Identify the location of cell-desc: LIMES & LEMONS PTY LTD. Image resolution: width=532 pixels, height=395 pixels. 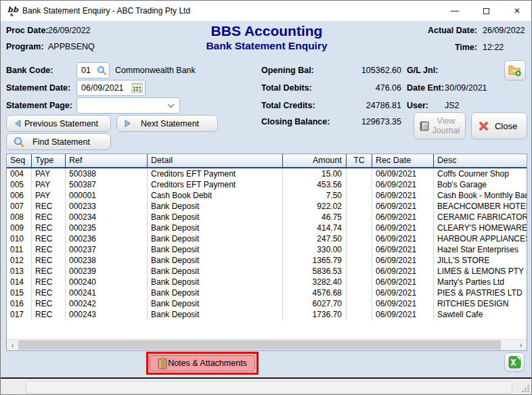
(481, 271).